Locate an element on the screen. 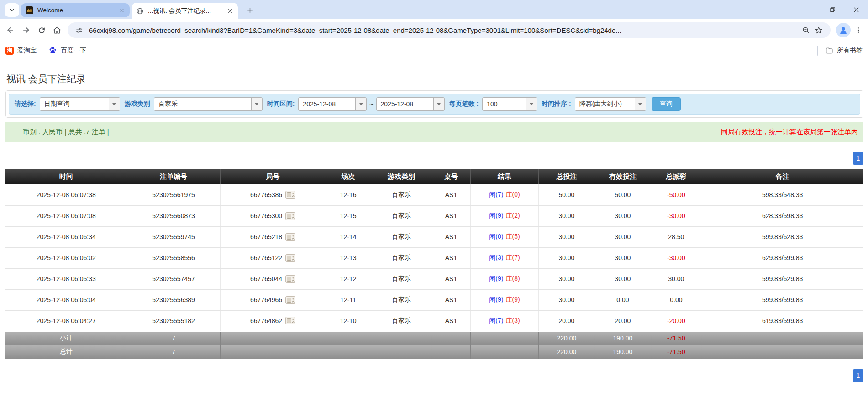 The width and height of the screenshot is (868, 413). column-header: 场次 is located at coordinates (348, 177).